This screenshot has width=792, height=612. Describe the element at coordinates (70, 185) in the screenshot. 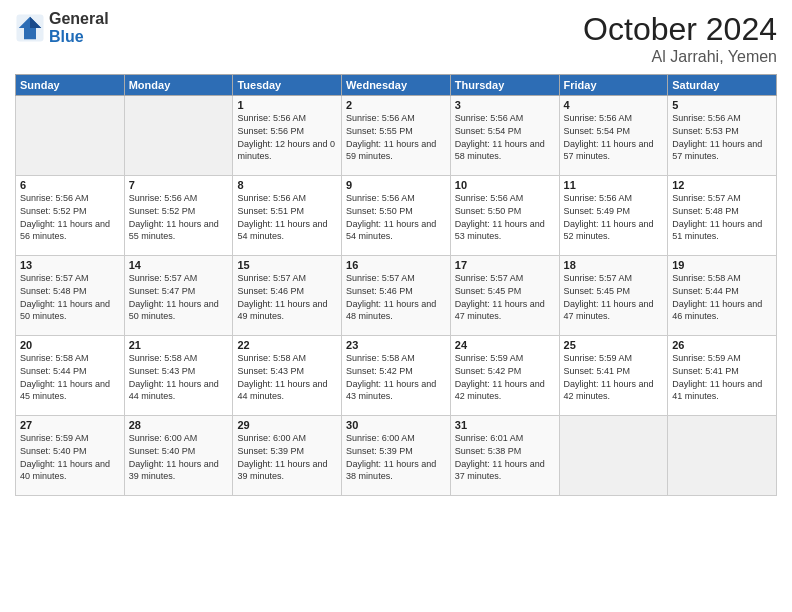

I see `day-number: 6` at that location.